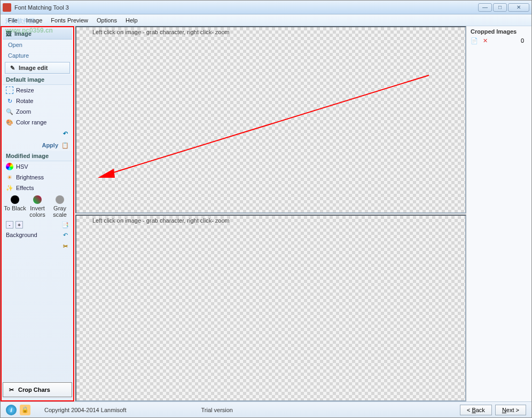 The image size is (532, 418). What do you see at coordinates (25, 90) in the screenshot?
I see `resize-label: Resize` at bounding box center [25, 90].